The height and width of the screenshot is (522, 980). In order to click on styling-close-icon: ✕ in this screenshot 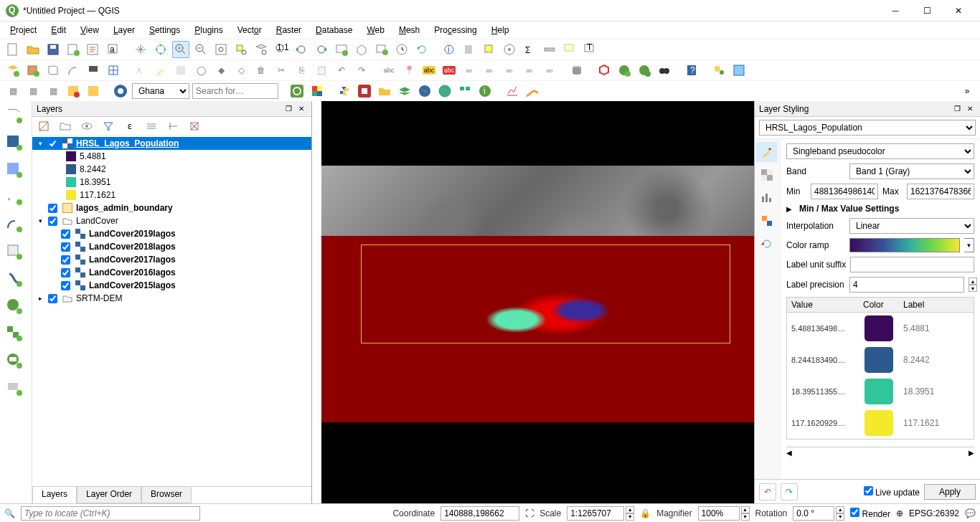, I will do `click(970, 109)`.